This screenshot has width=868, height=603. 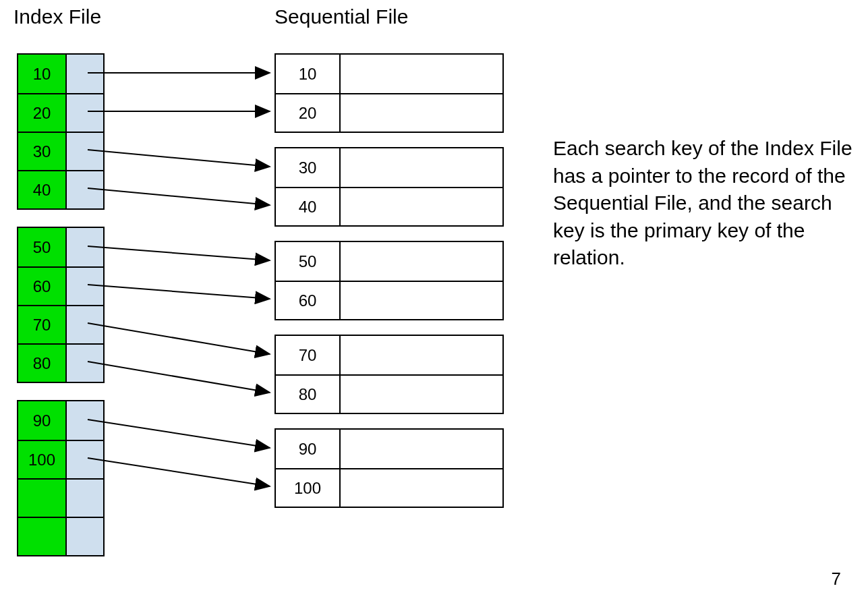 I want to click on index-key-cell: 20, so click(x=42, y=113).